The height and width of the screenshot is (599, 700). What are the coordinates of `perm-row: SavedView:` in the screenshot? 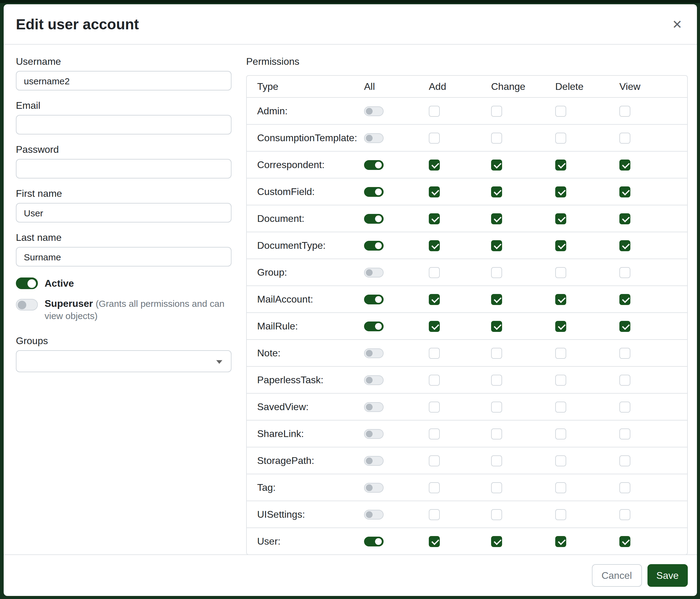 It's located at (467, 407).